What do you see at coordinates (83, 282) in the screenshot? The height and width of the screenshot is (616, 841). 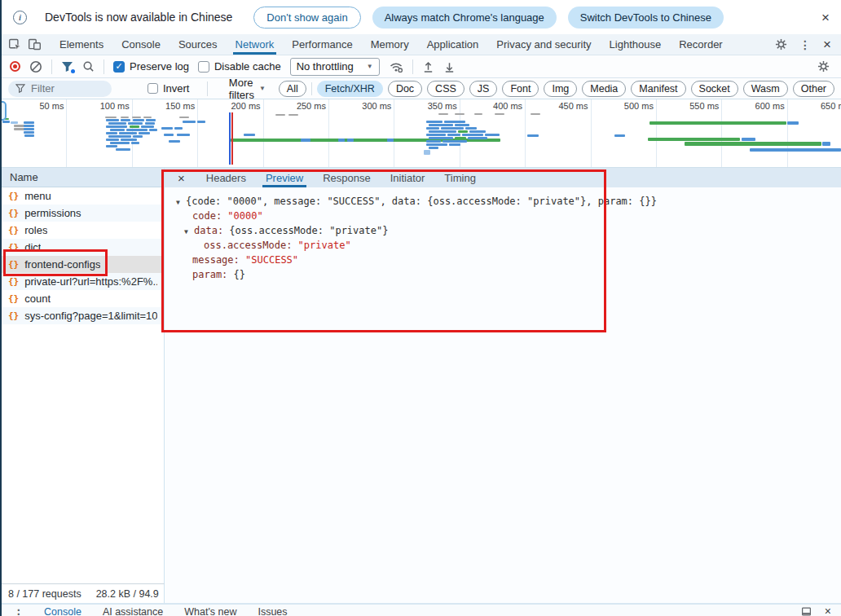 I see `request-row-private-url-url-https-2f: {}private-url?url=https:%2F%...` at bounding box center [83, 282].